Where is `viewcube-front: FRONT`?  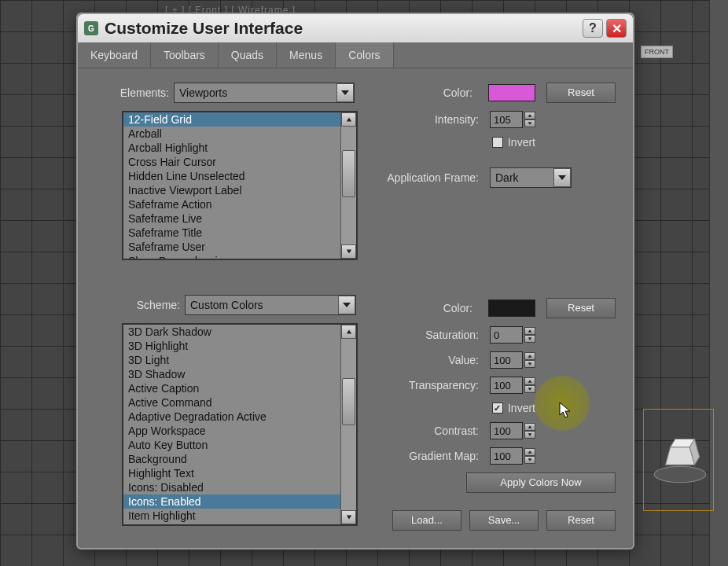 viewcube-front: FRONT is located at coordinates (657, 52).